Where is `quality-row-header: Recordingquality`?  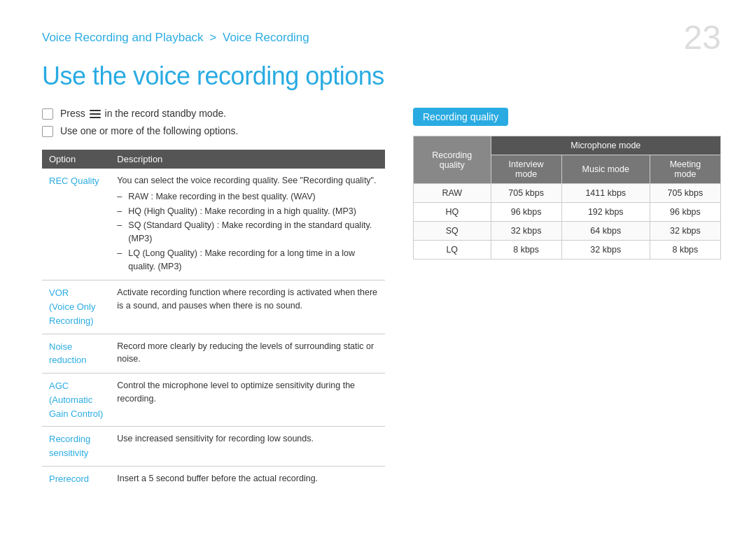
quality-row-header: Recordingquality is located at coordinates (452, 160).